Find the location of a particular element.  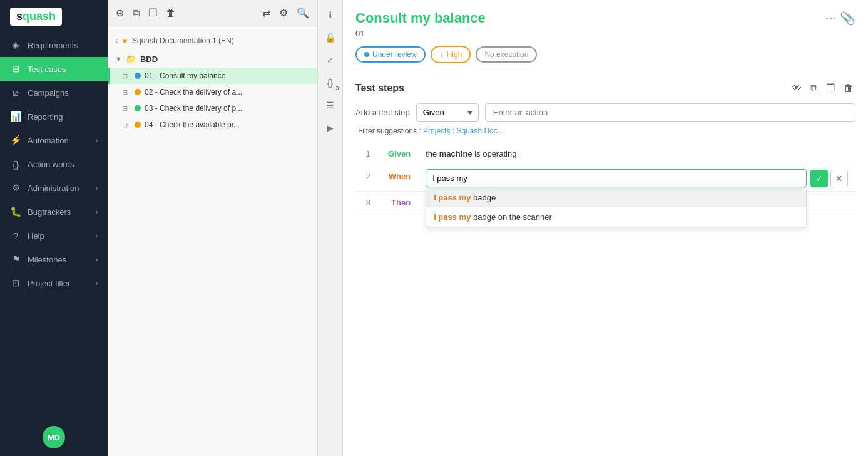

avatar: MD is located at coordinates (54, 437).